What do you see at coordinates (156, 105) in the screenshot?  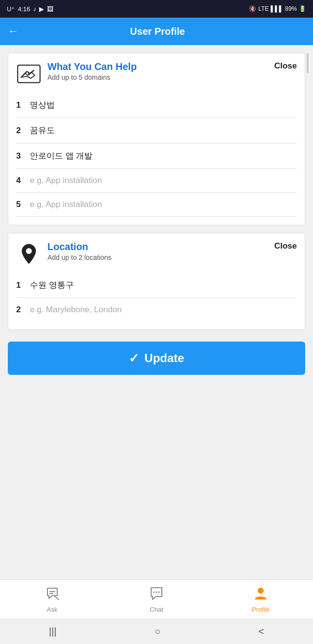 I see `domain-item-1: 1 명상법` at bounding box center [156, 105].